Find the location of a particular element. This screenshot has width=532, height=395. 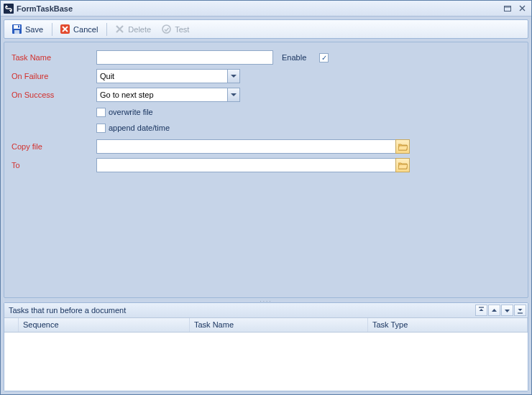

titlebar: FormTaskBase is located at coordinates (266, 9).